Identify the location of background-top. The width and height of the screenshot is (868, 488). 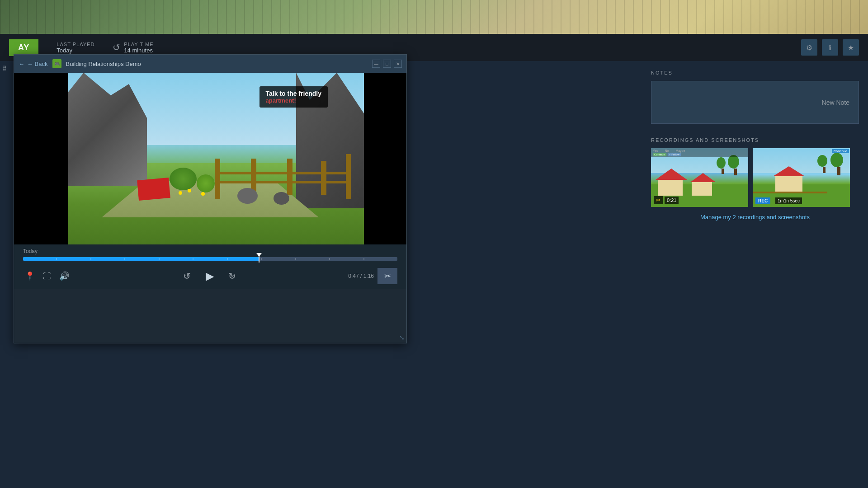
(434, 17).